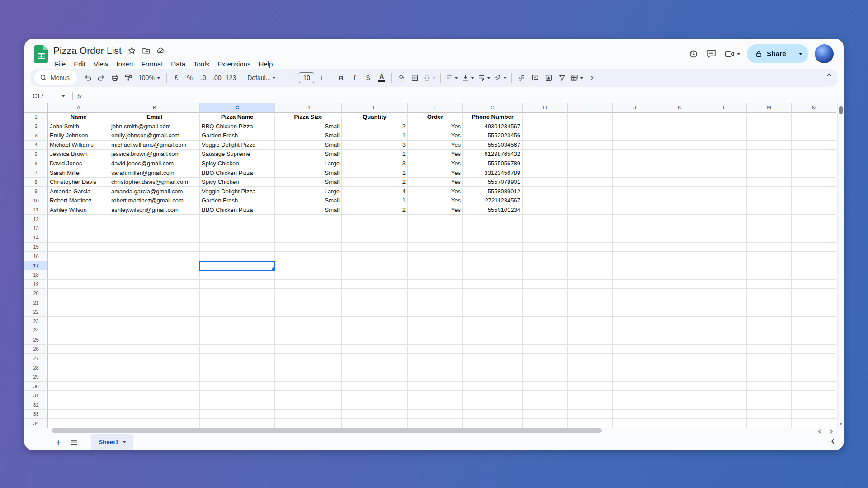 This screenshot has height=488, width=868. What do you see at coordinates (36, 387) in the screenshot?
I see `row-header-30: 30` at bounding box center [36, 387].